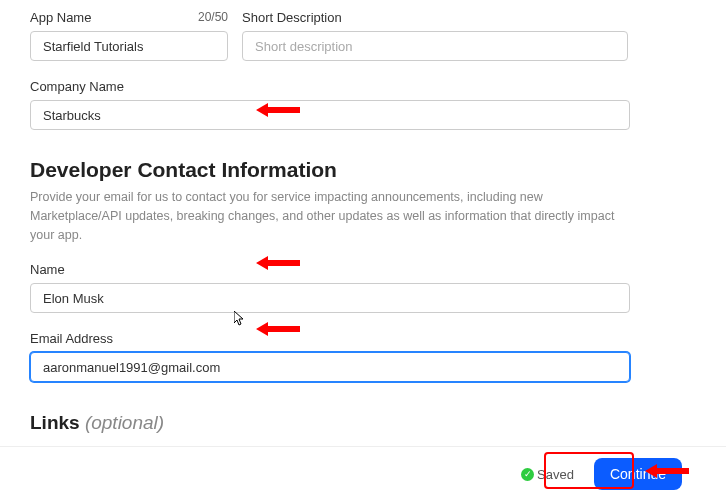  Describe the element at coordinates (556, 474) in the screenshot. I see `saved-text: Saved` at that location.